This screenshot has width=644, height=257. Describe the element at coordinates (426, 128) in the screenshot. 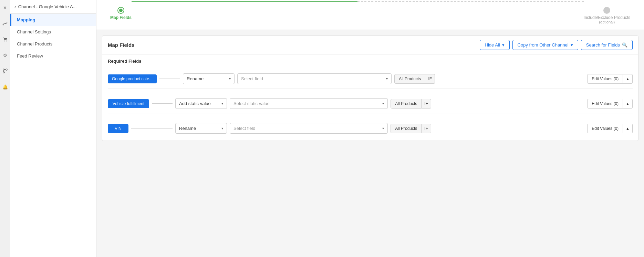

I see `if-button-3: IF` at that location.